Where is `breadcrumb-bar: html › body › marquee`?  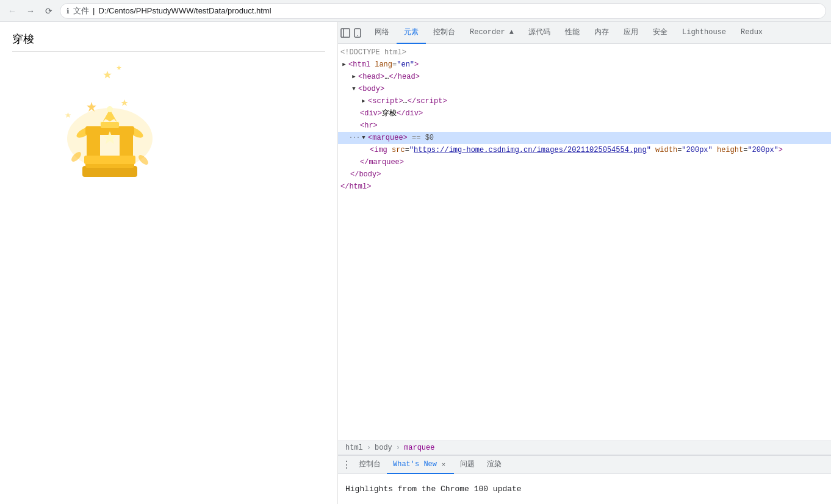 breadcrumb-bar: html › body › marquee is located at coordinates (585, 448).